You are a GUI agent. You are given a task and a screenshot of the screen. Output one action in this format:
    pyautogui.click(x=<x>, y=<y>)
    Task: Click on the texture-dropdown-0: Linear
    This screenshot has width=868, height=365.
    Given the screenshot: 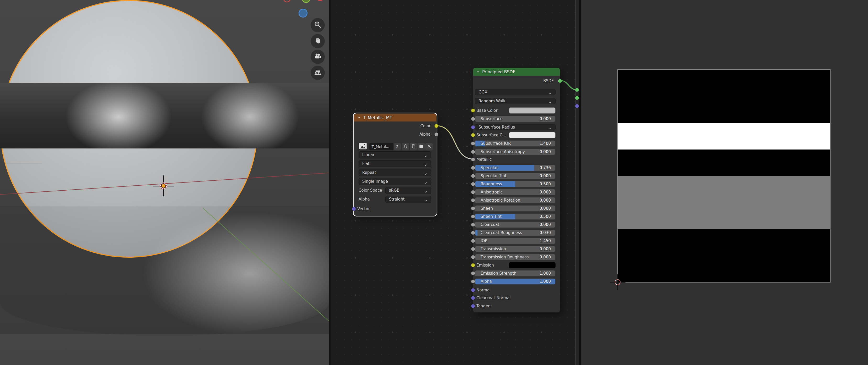 What is the action you would take?
    pyautogui.click(x=395, y=155)
    